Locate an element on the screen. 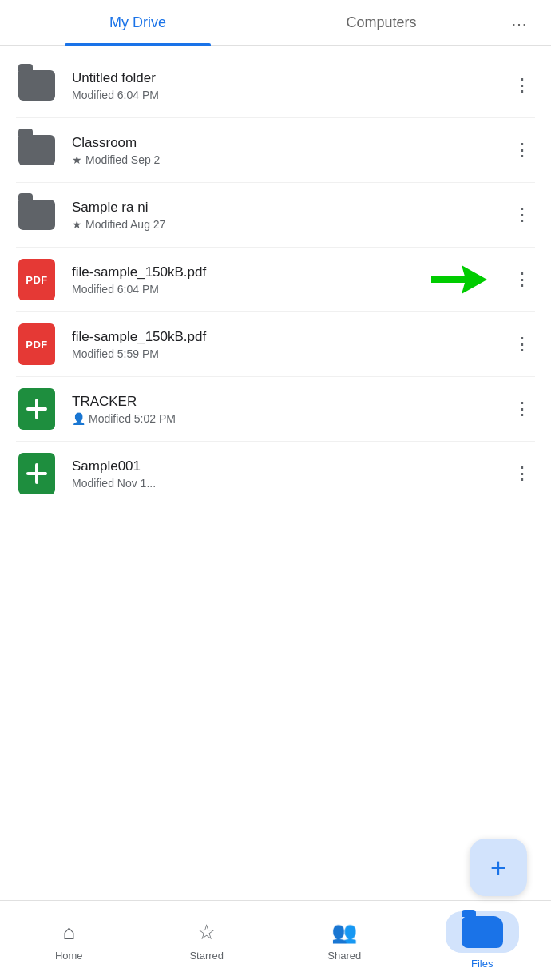  list-item: Sample ra ni ★ Modified Aug 27 ⋮ is located at coordinates (276, 215).